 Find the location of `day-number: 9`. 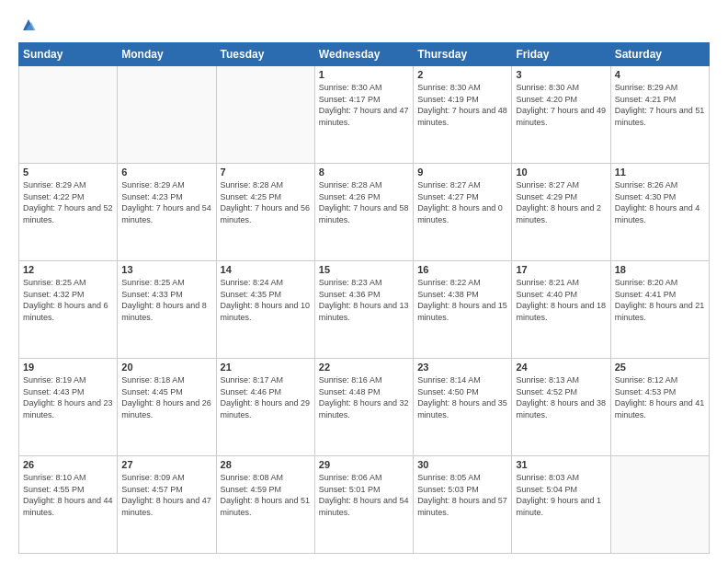

day-number: 9 is located at coordinates (462, 172).